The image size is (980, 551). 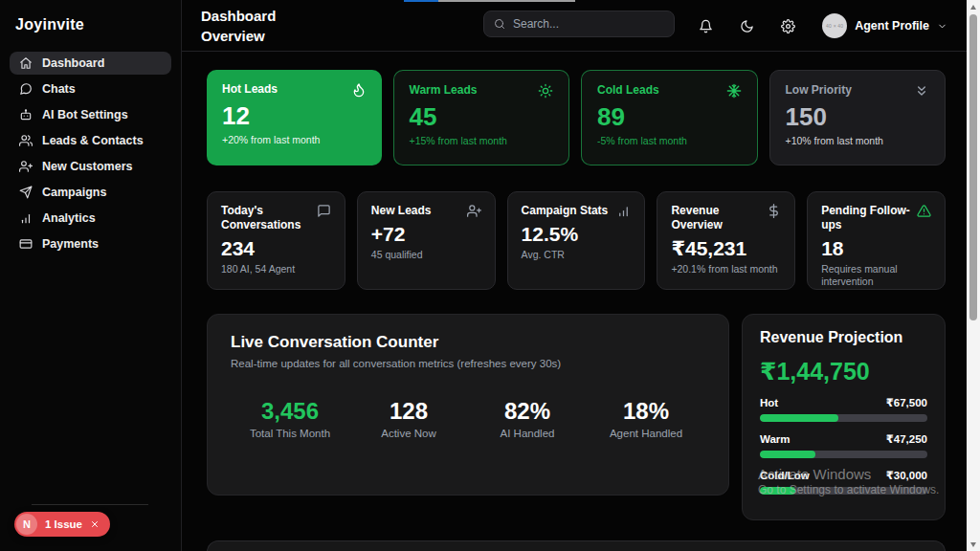 I want to click on message-icon, so click(x=323, y=210).